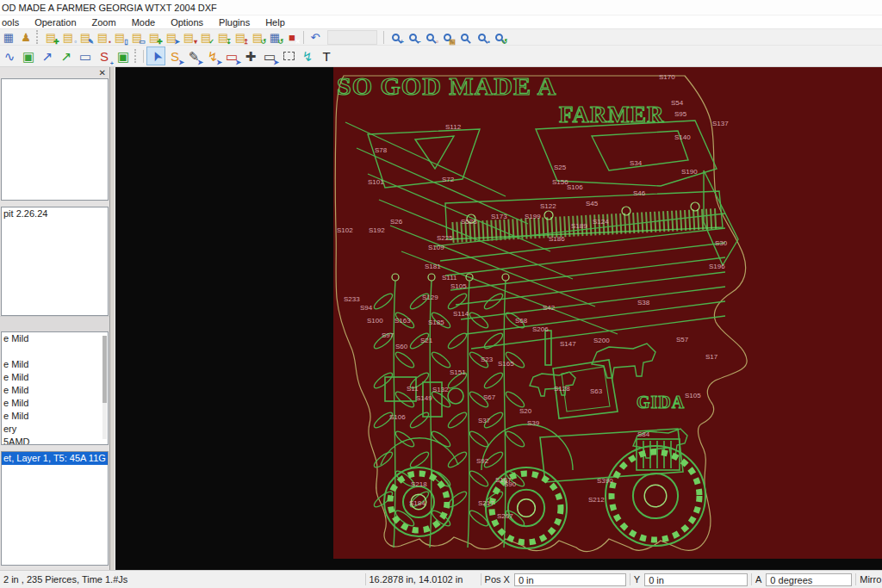 This screenshot has height=588, width=882. What do you see at coordinates (189, 38) in the screenshot?
I see `remove-part-icon: ▤▾` at bounding box center [189, 38].